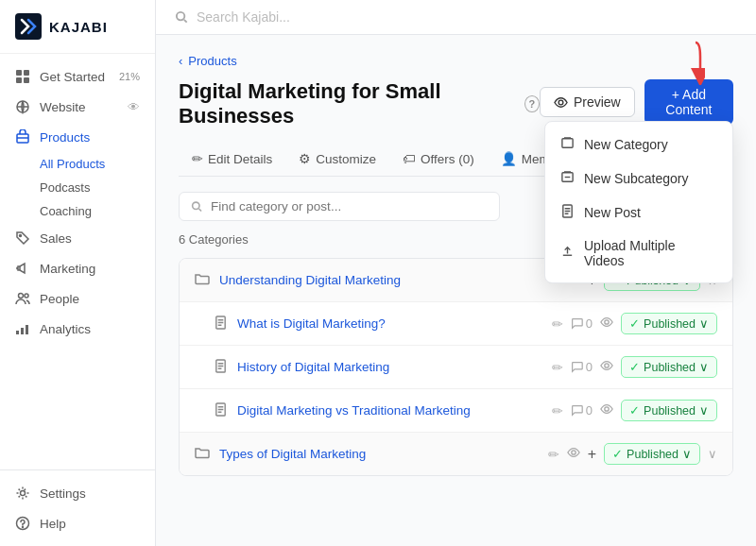 Image resolution: width=756 pixels, height=546 pixels. What do you see at coordinates (650, 253) in the screenshot?
I see `upload-videos-label: Upload Multiple Videos` at bounding box center [650, 253].